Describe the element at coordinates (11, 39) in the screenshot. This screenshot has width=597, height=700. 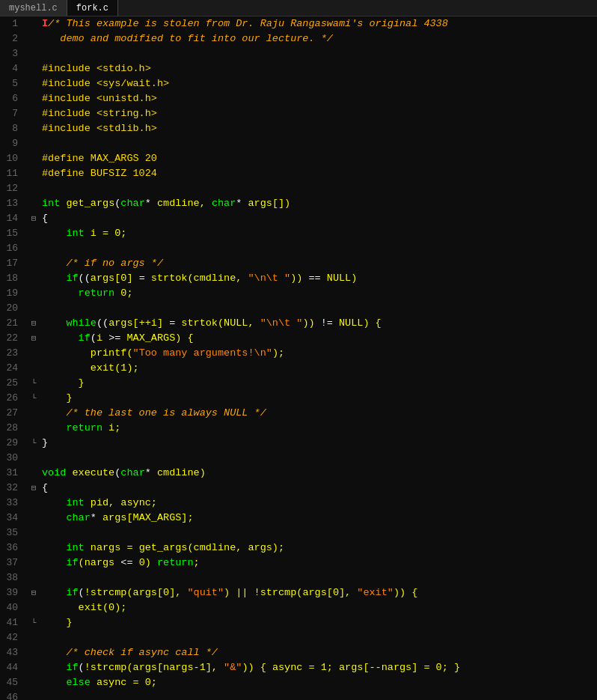
I see `line-number: 2` at that location.